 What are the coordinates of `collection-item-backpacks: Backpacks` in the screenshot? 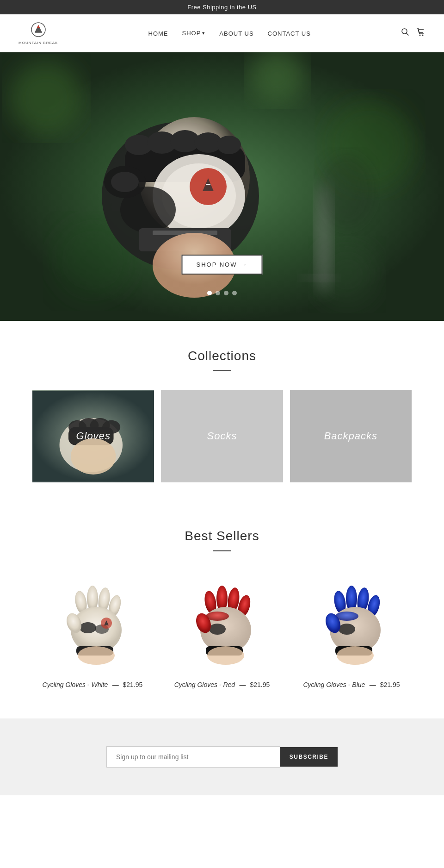 It's located at (351, 436).